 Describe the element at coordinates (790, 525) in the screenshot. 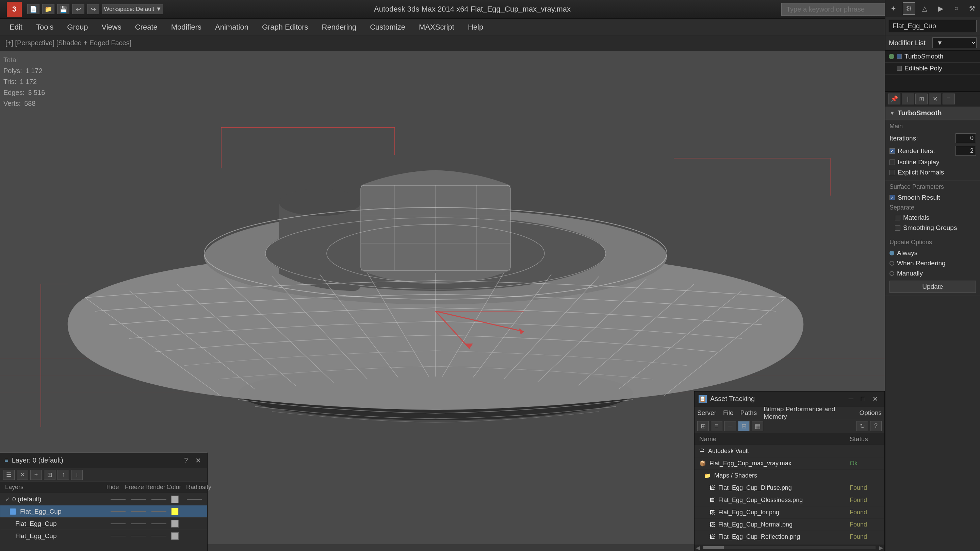

I see `asset-row-6: 🖼 Flat_Egg_Cup_Normal.png Found` at that location.